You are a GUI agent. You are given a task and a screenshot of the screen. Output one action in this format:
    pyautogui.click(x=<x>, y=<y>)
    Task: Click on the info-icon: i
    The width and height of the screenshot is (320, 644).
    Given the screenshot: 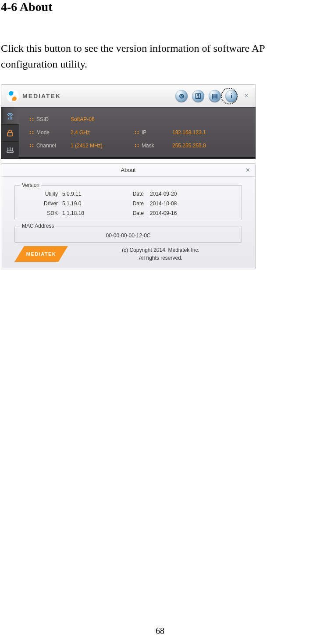 What is the action you would take?
    pyautogui.click(x=231, y=96)
    